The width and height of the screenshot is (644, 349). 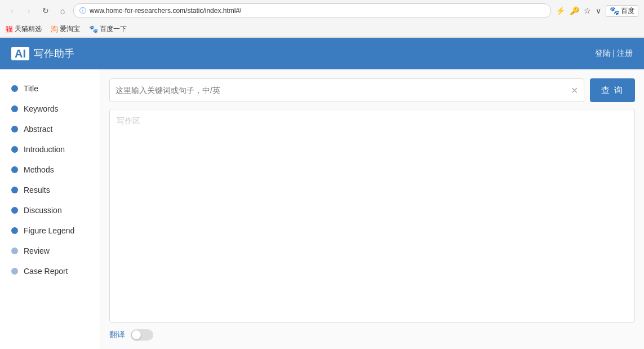 I want to click on dot-title, so click(x=15, y=89).